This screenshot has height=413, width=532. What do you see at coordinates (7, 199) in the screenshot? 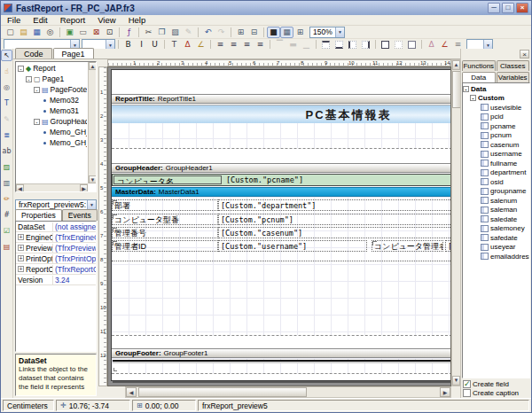
I see `draw-tool-button: ✏` at bounding box center [7, 199].